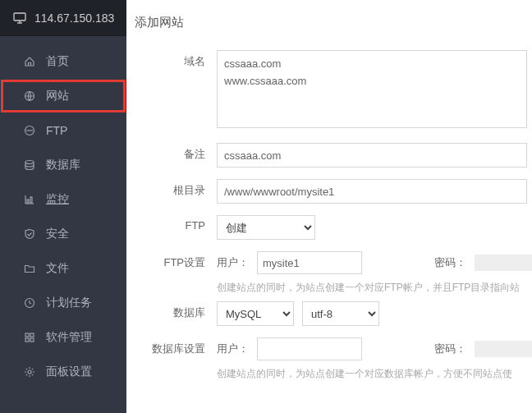 This screenshot has height=413, width=532. Describe the element at coordinates (166, 223) in the screenshot. I see `label-ftp: FTP` at that location.